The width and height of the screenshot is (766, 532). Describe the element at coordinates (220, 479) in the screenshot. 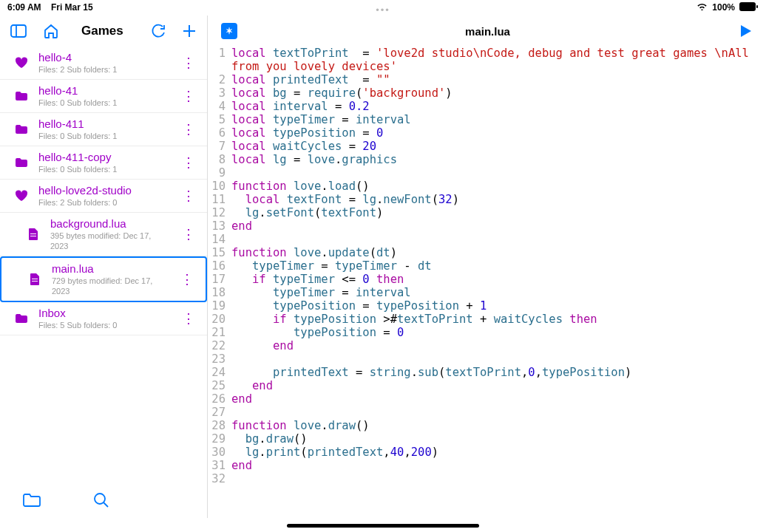

I see `line-number: 32` at that location.